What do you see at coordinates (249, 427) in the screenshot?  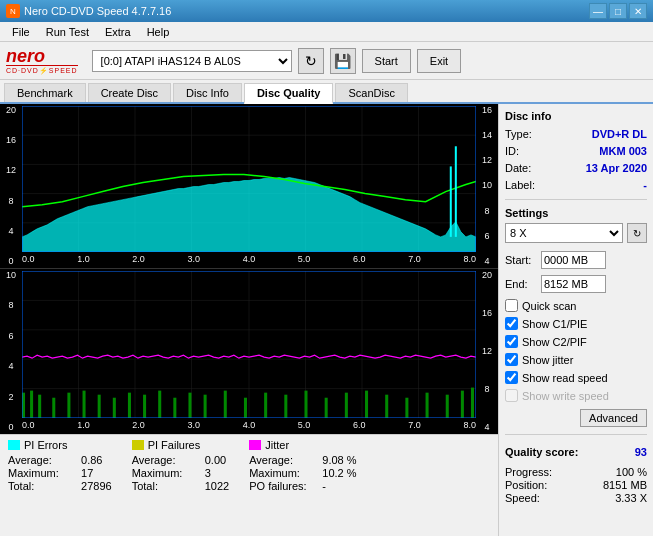 I see `chart-bottom-x-axis: 0.0 1.0 2.0 3.0 4.0 5.0 6.0 7.0 8.0` at bounding box center [249, 427].